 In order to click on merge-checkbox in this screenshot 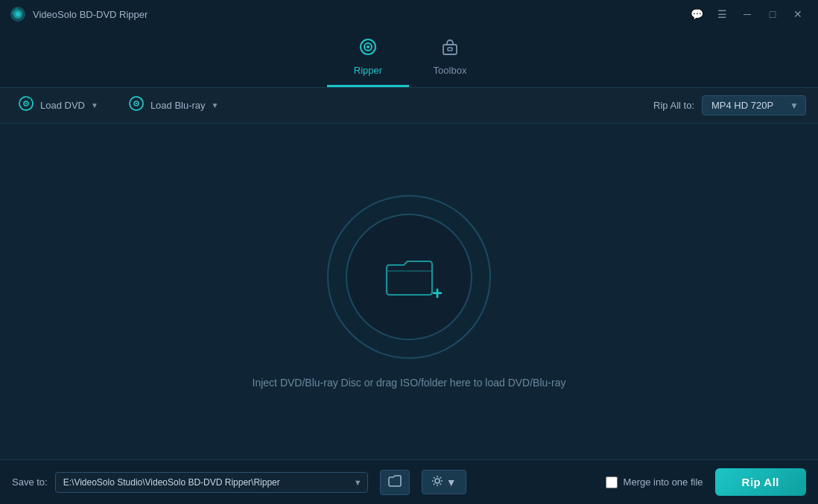, I will do `click(612, 482)`.